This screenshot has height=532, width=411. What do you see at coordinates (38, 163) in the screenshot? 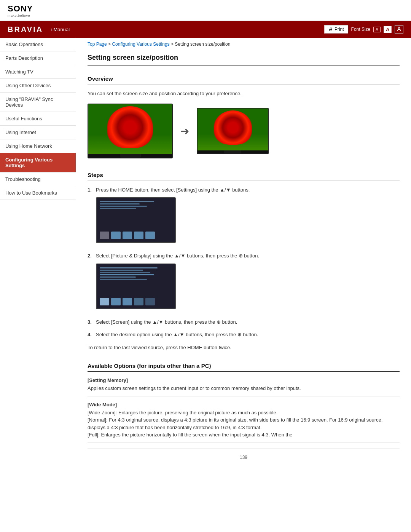
I see `sidebar-item-configuring-settings: Configuring Various Settings` at bounding box center [38, 163].